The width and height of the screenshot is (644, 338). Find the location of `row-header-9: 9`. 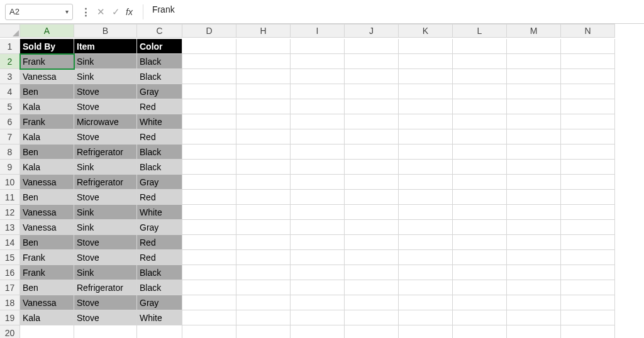

row-header-9: 9 is located at coordinates (10, 167).